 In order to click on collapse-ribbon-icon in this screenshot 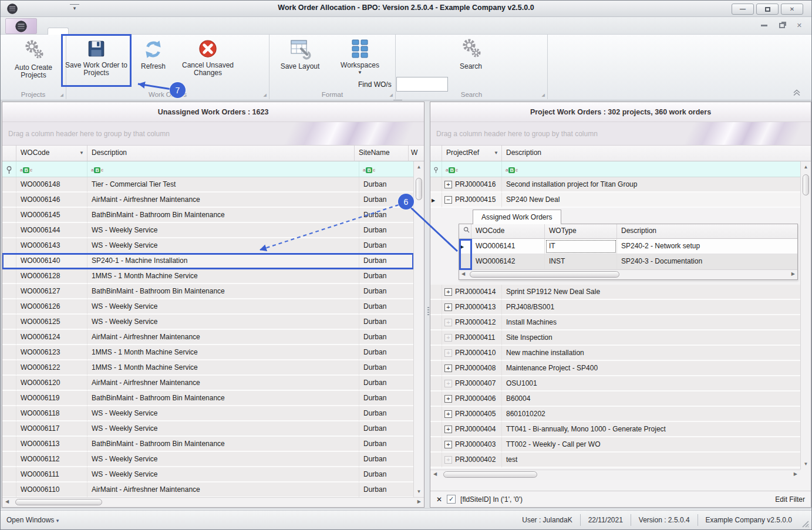, I will do `click(797, 93)`.